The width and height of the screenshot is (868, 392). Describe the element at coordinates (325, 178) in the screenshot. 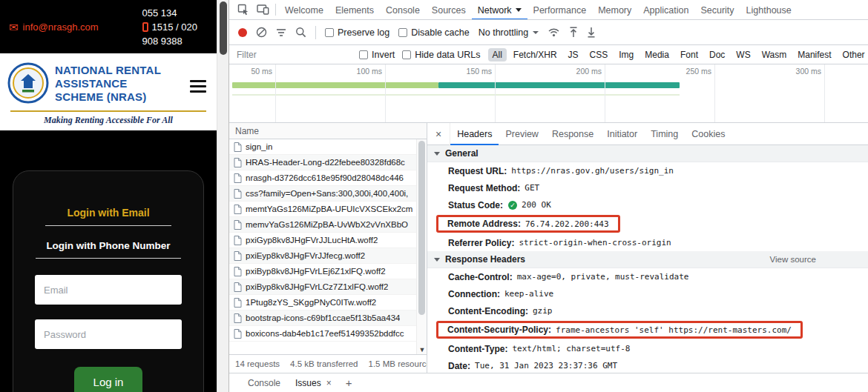

I see `request-name: nrasgh-d3726dcc618e95f90d28048dc446` at that location.